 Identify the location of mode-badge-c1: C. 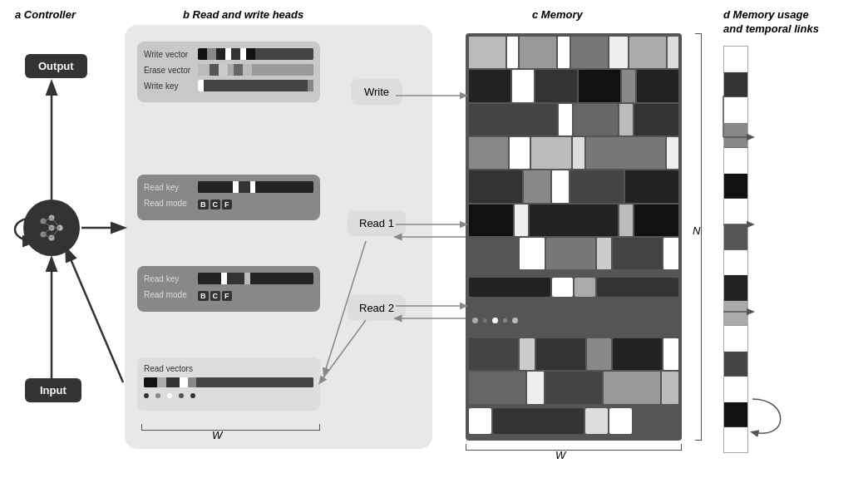
(216, 205).